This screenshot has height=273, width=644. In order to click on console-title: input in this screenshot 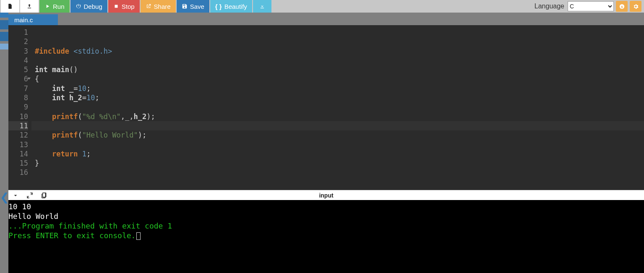, I will do `click(326, 195)`.